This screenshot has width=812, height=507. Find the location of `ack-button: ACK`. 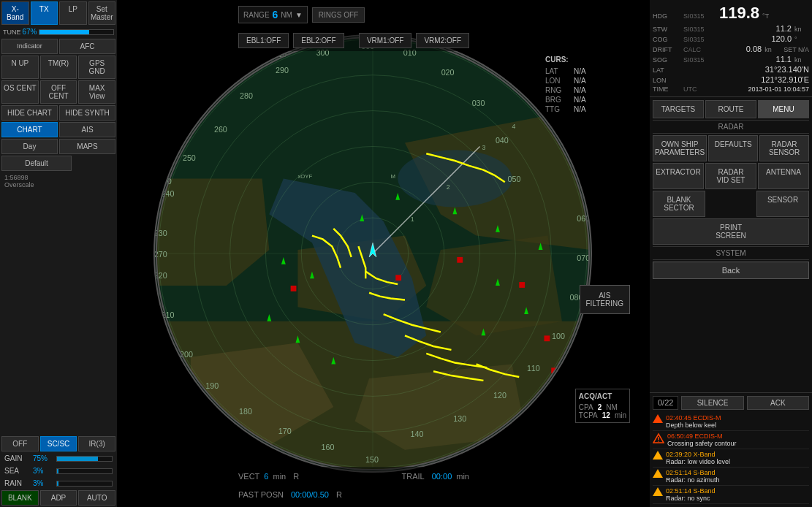

ack-button: ACK is located at coordinates (778, 403).